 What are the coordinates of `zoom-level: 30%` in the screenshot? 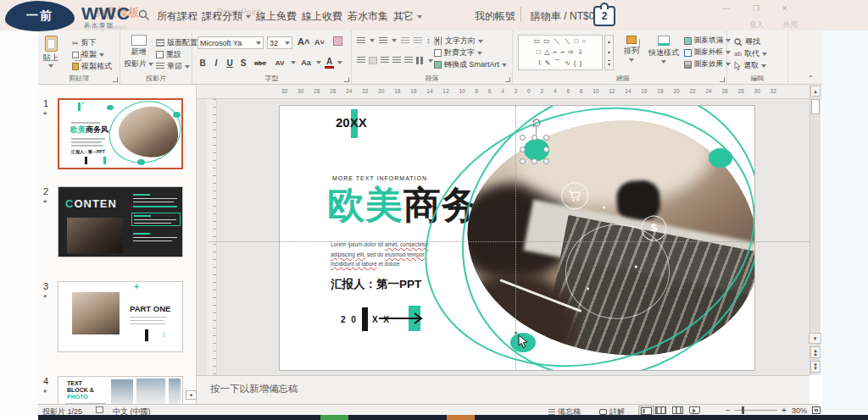 It's located at (799, 411).